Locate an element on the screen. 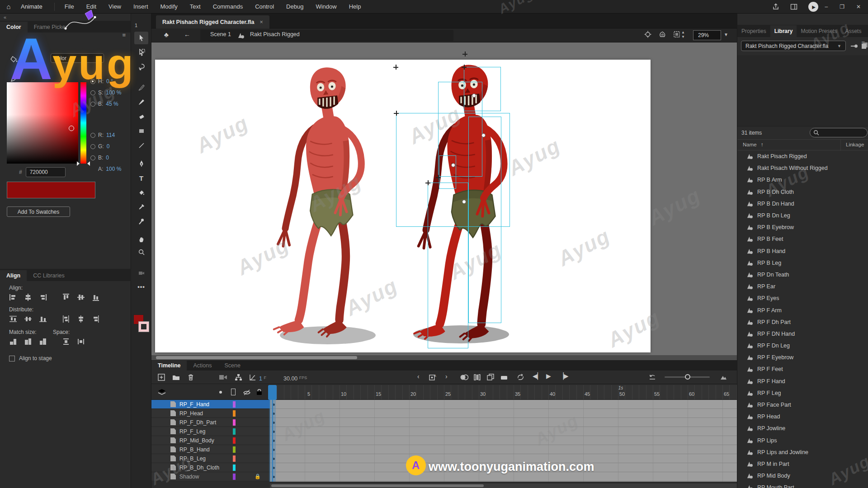  distribute-bottom-button is located at coordinates (43, 319).